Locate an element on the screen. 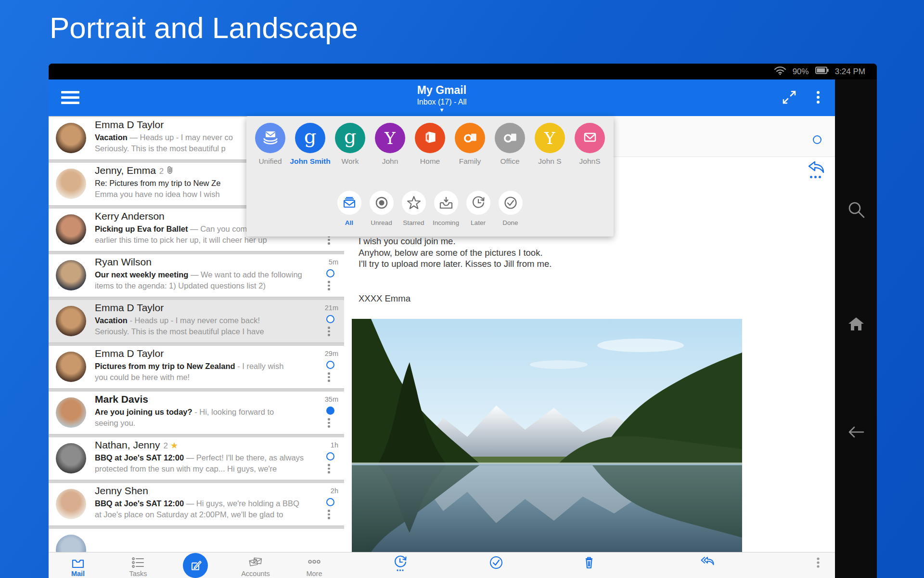 The width and height of the screenshot is (924, 578). more-icon is located at coordinates (314, 563).